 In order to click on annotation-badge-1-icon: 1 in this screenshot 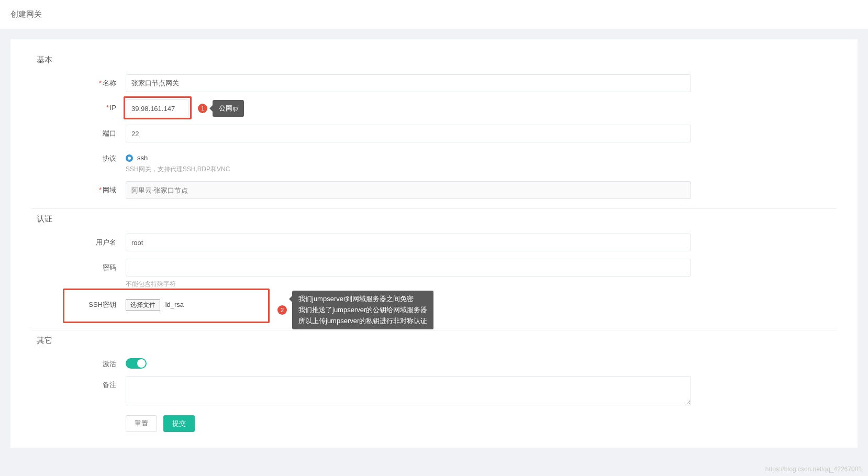, I will do `click(203, 108)`.